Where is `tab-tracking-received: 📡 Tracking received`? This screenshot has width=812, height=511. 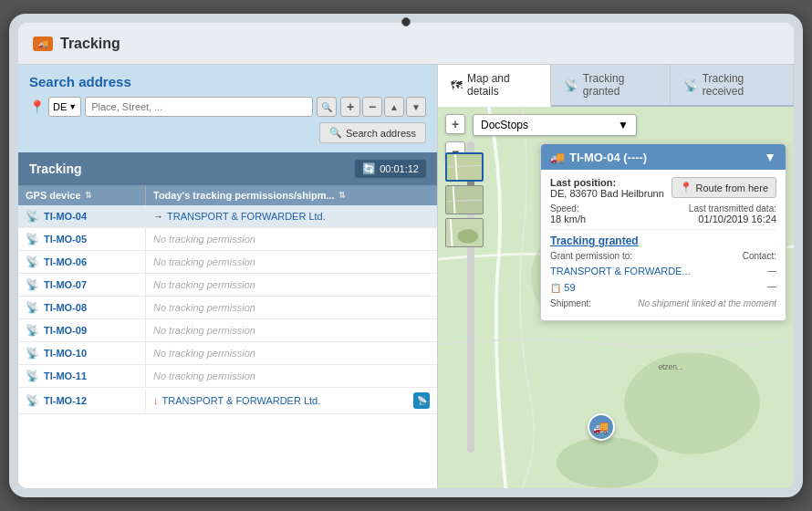 tab-tracking-received: 📡 Tracking received is located at coordinates (732, 85).